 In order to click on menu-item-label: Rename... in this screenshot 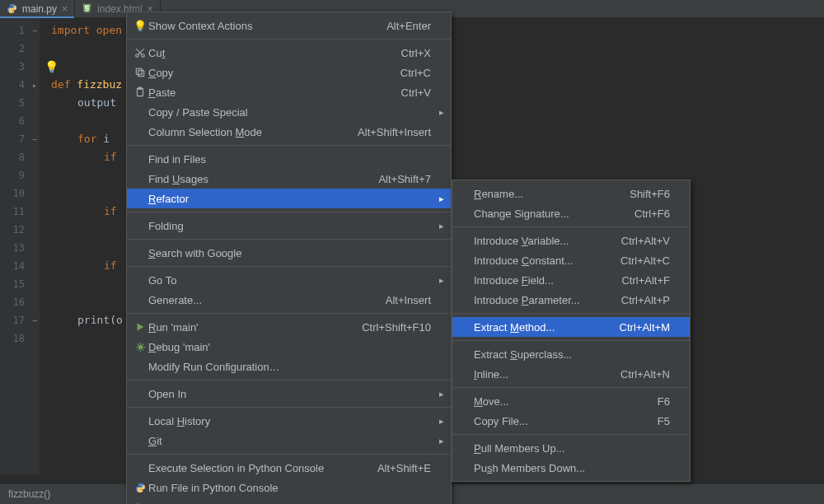, I will do `click(499, 194)`.